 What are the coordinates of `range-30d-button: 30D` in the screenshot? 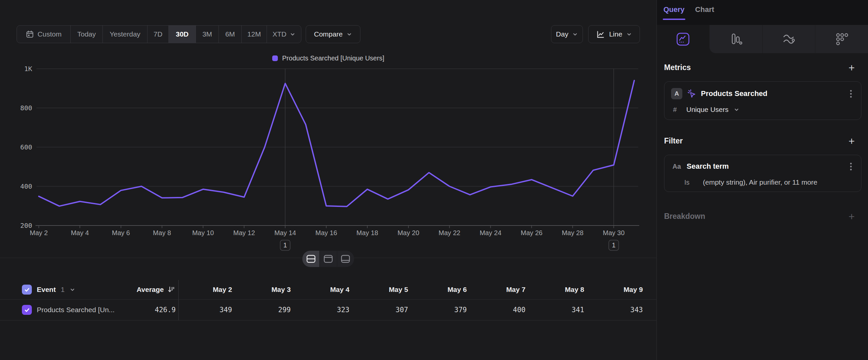 It's located at (183, 34).